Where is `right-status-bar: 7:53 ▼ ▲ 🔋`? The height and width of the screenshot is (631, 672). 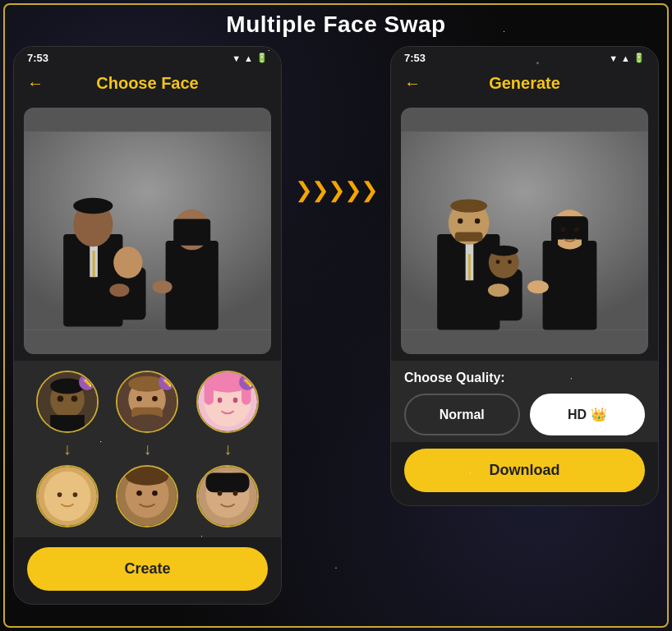
right-status-bar: 7:53 ▼ ▲ 🔋 is located at coordinates (524, 58).